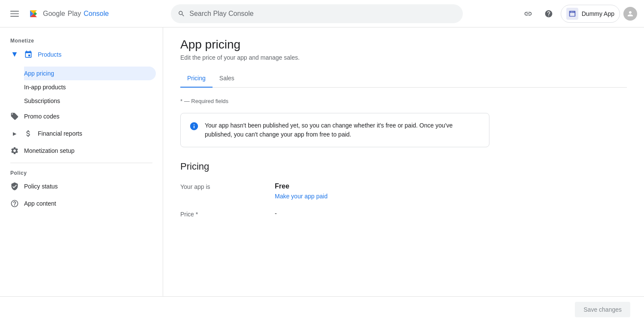  Describe the element at coordinates (578, 14) in the screenshot. I see `header-right: Dummy App` at that location.